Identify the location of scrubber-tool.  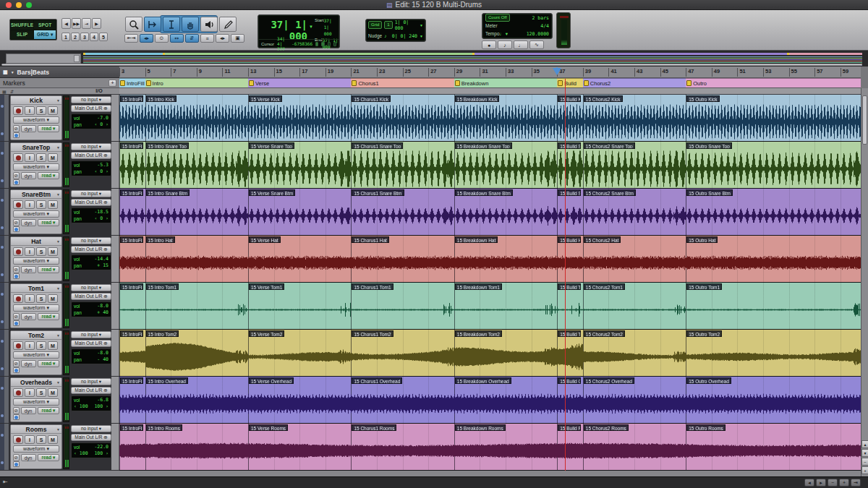
(209, 25).